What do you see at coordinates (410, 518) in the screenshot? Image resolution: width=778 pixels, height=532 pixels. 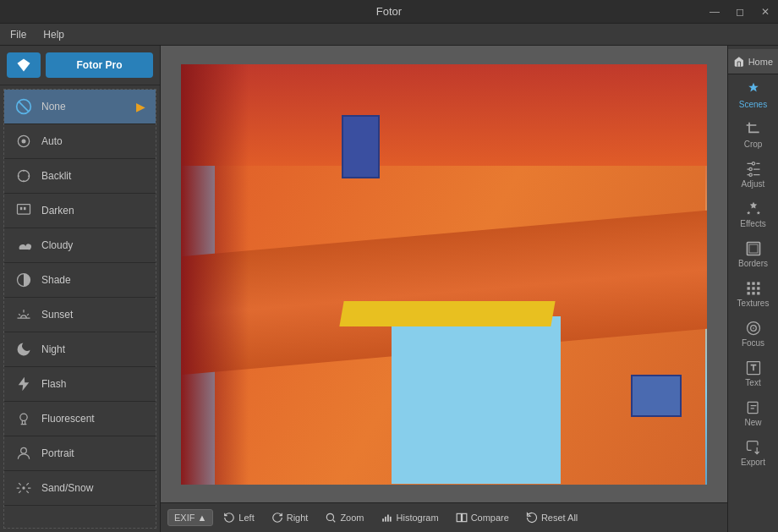 I see `histogram-button: Histogram` at bounding box center [410, 518].